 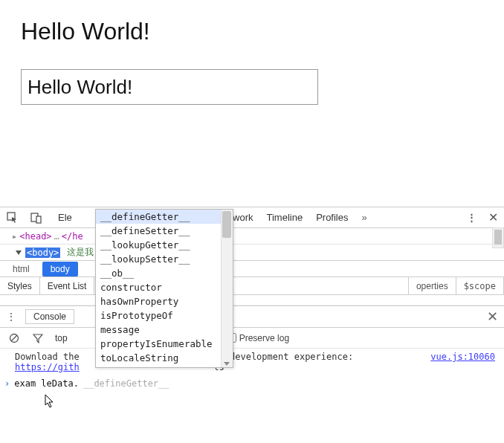 What do you see at coordinates (13, 218) in the screenshot?
I see `inspect-element-icon` at bounding box center [13, 218].